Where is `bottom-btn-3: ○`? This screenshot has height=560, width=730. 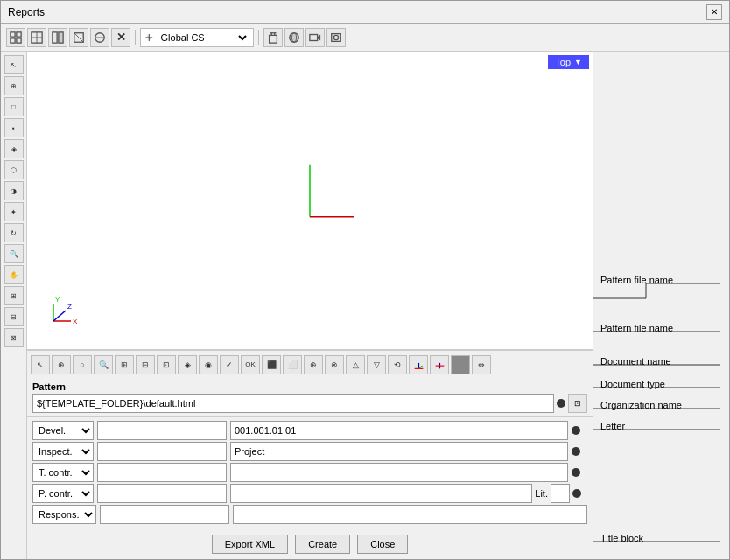 bottom-btn-3: ○ is located at coordinates (82, 365).